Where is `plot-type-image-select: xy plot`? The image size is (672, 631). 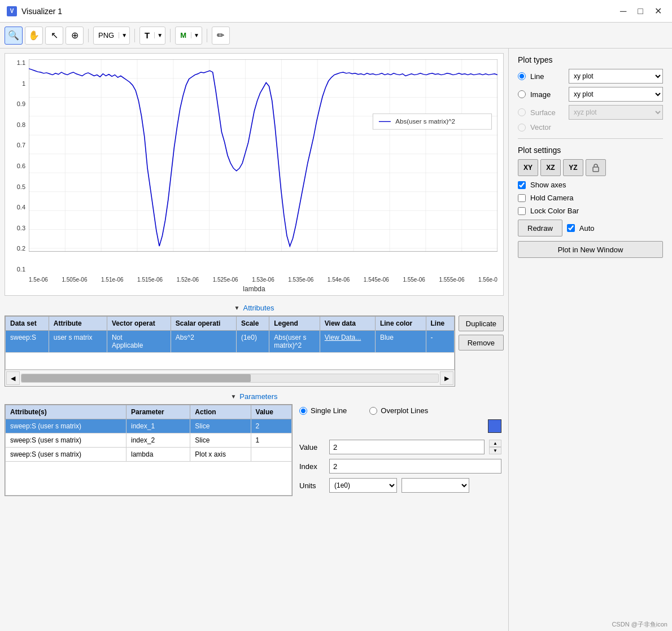 plot-type-image-select: xy plot is located at coordinates (616, 94).